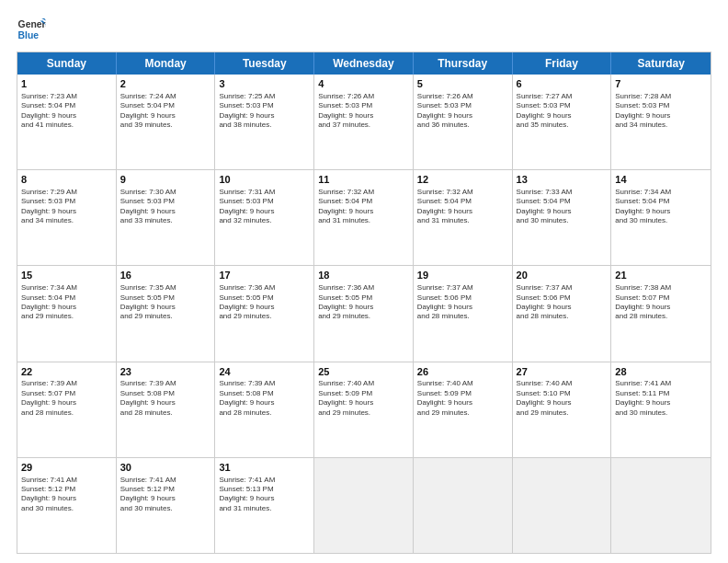  What do you see at coordinates (166, 63) in the screenshot?
I see `header-day-monday: Monday` at bounding box center [166, 63].